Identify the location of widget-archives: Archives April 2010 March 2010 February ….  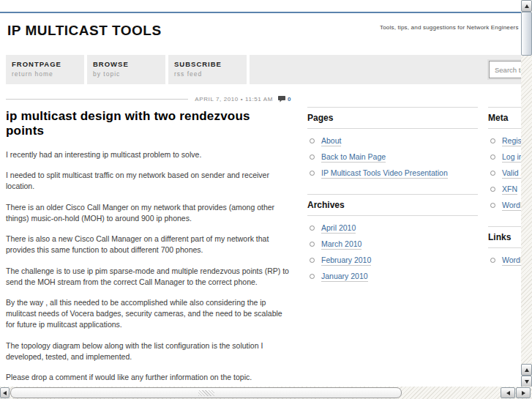
(392, 239).